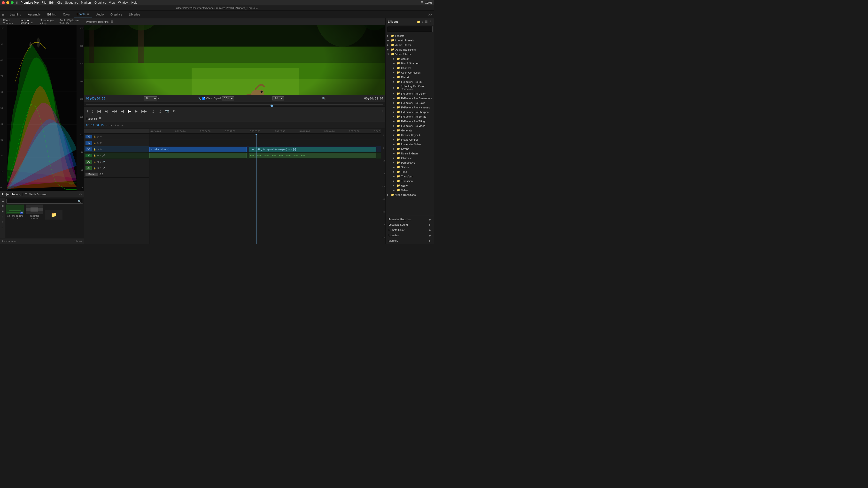 The image size is (868, 488). I want to click on v3-lock-icon: 🔒, so click(95, 137).